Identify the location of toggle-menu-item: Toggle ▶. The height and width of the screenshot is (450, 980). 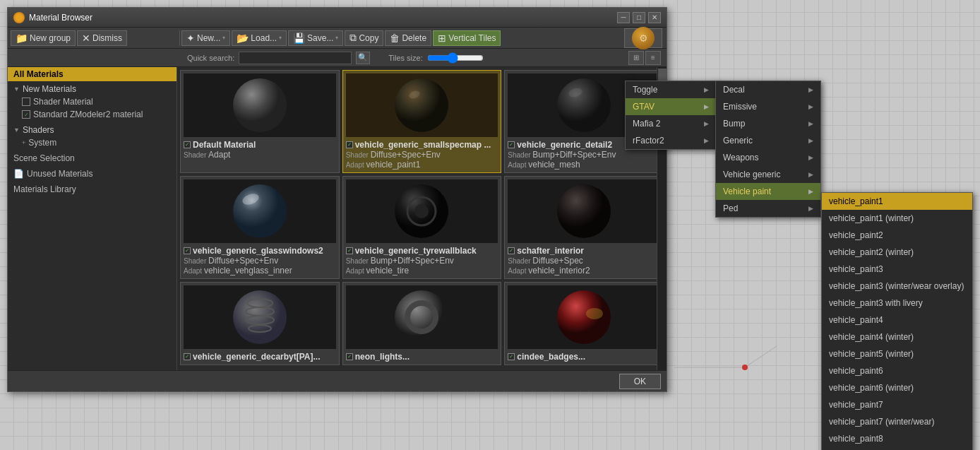
(671, 90).